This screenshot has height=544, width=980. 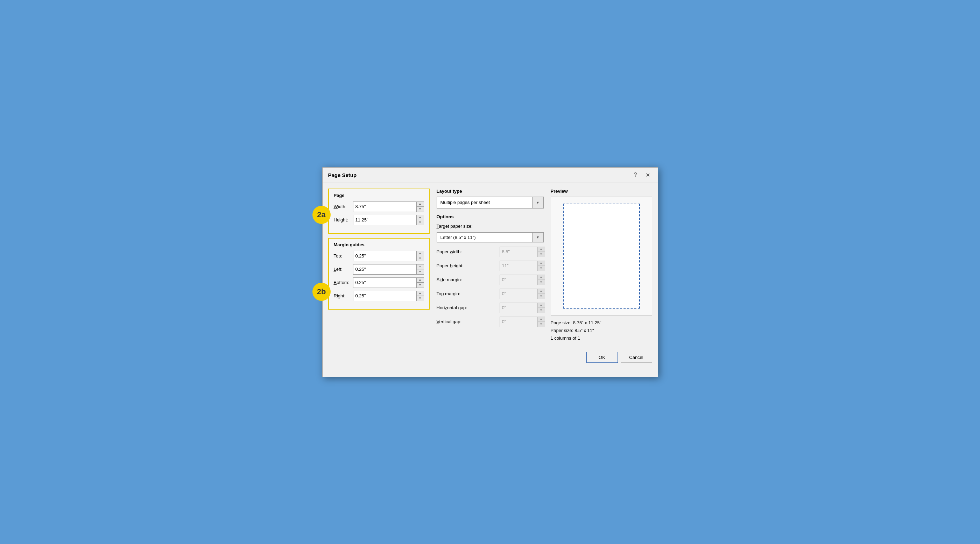 I want to click on side-margin-input, so click(x=519, y=280).